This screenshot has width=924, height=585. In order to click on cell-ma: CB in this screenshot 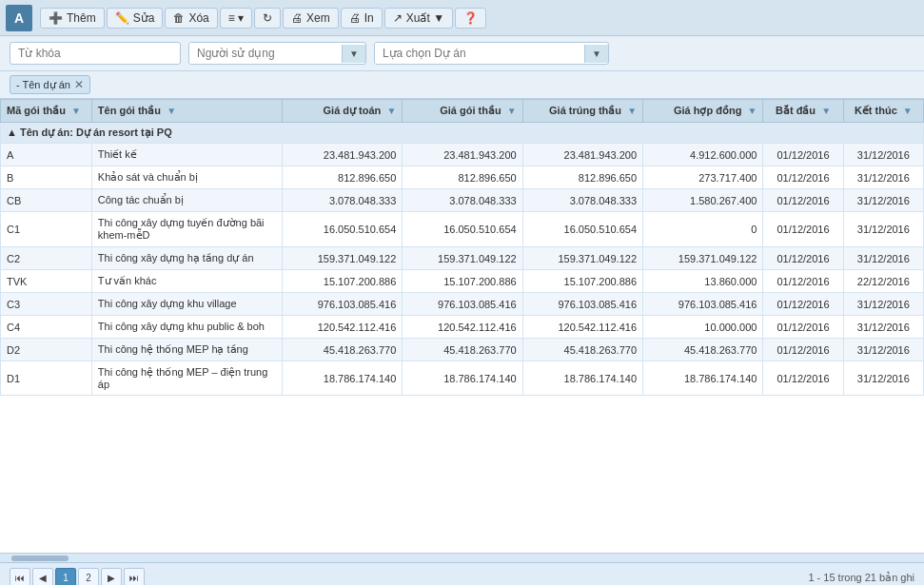, I will do `click(47, 201)`.